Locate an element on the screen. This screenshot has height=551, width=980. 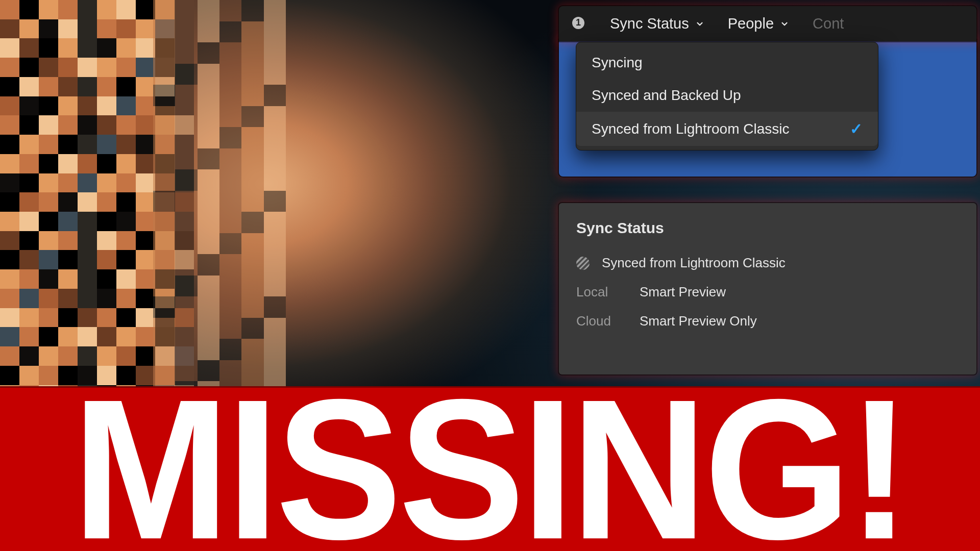
cloud-value: Smart Preview Only is located at coordinates (698, 321).